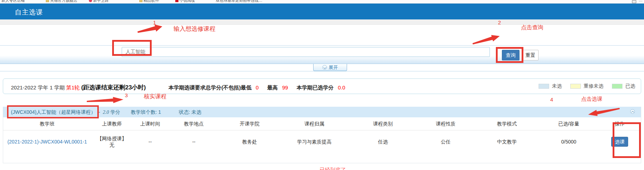 The image size is (644, 170). What do you see at coordinates (499, 23) in the screenshot?
I see `annotation-step-number: 2` at bounding box center [499, 23].